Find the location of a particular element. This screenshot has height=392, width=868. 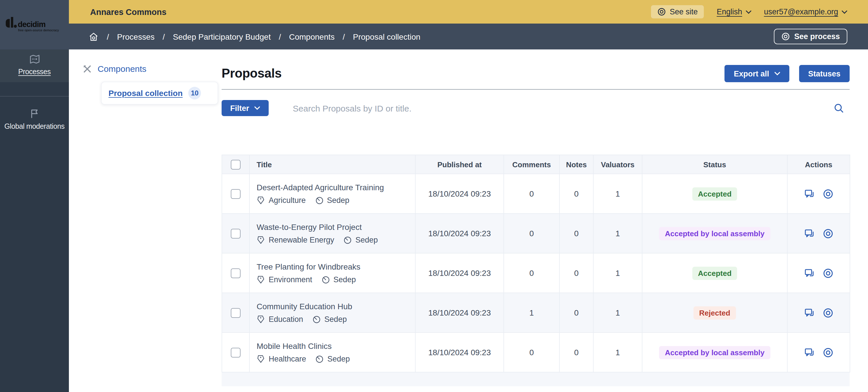

column-header-published-at: Published at is located at coordinates (460, 164).